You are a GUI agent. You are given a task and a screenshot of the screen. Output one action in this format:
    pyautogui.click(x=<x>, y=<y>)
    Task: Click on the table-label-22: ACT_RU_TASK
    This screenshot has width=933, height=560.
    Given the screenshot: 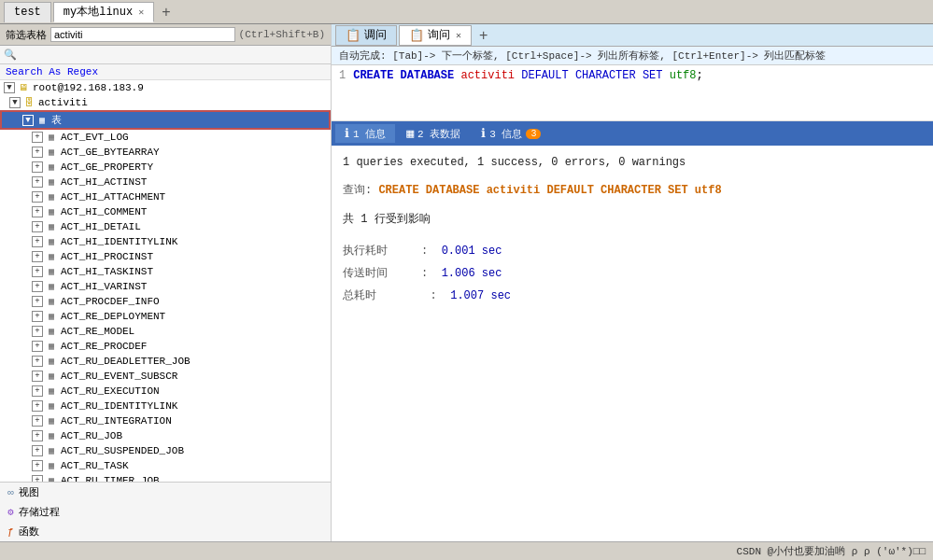 What is the action you would take?
    pyautogui.click(x=95, y=466)
    